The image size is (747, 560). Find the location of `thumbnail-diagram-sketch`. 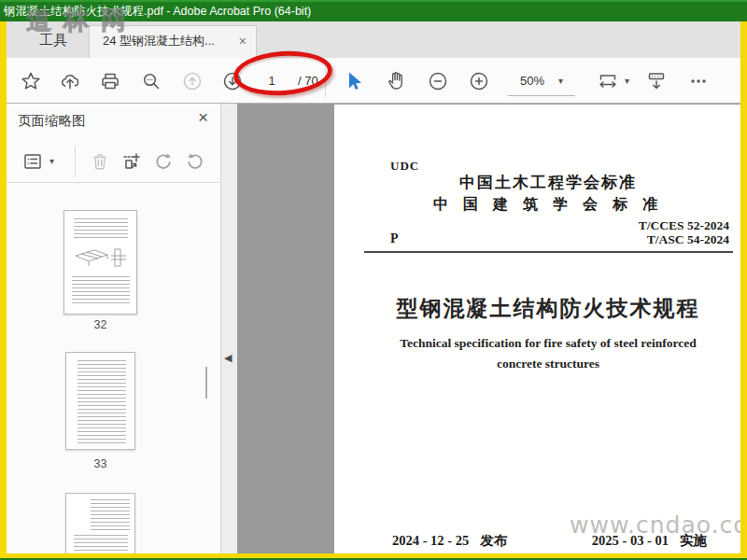

thumbnail-diagram-sketch is located at coordinates (101, 259).